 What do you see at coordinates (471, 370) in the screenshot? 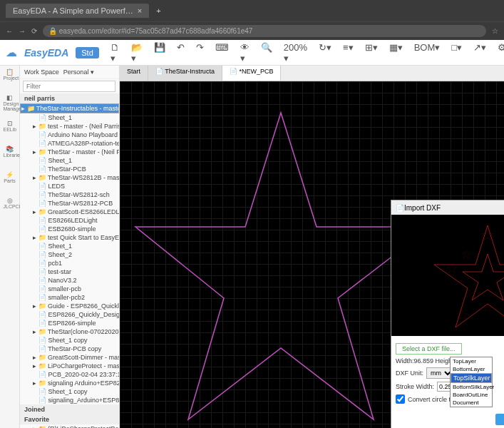
I see `dd-bottomlayer: BottomLayer` at bounding box center [471, 370].